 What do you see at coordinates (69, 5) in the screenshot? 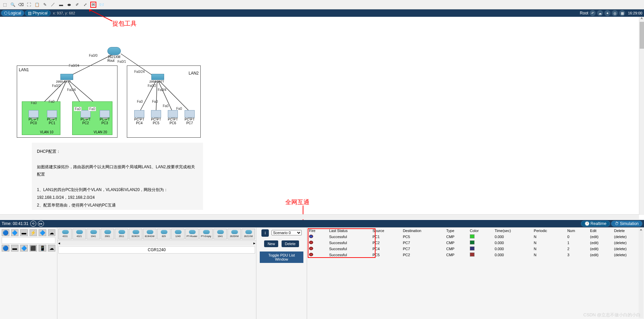
I see `ellipse-icon: ⬬` at bounding box center [69, 5].